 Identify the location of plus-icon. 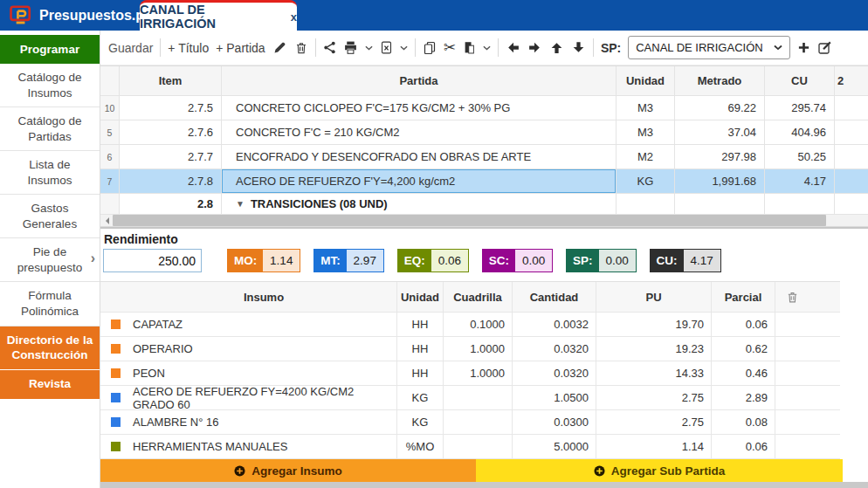
(803, 47).